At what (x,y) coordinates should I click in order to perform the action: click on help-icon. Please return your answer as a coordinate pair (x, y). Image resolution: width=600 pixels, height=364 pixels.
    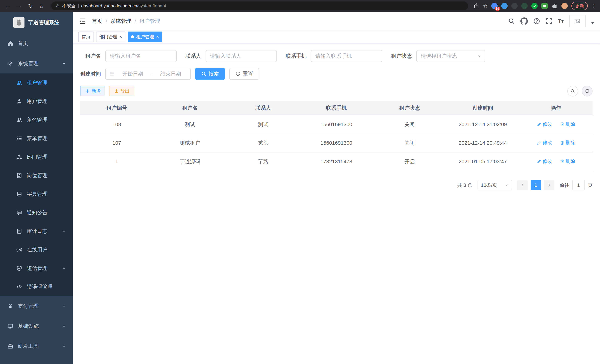
    Looking at the image, I should click on (537, 21).